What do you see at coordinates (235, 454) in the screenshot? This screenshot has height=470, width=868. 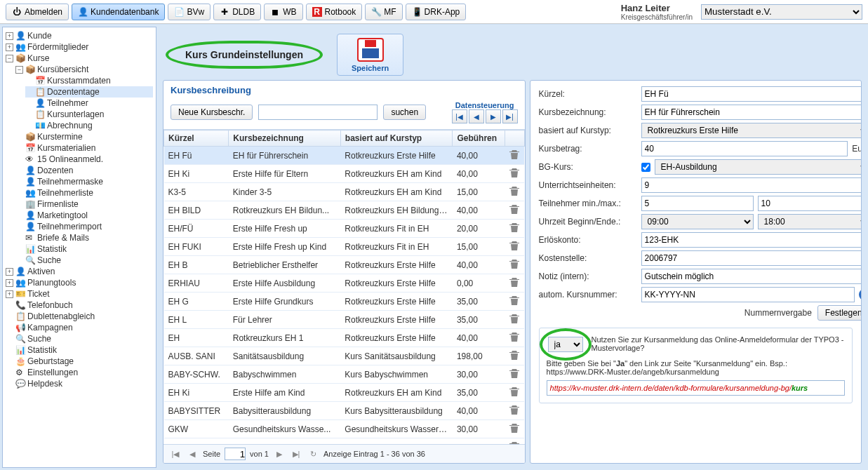 I see `pager-page-input` at bounding box center [235, 454].